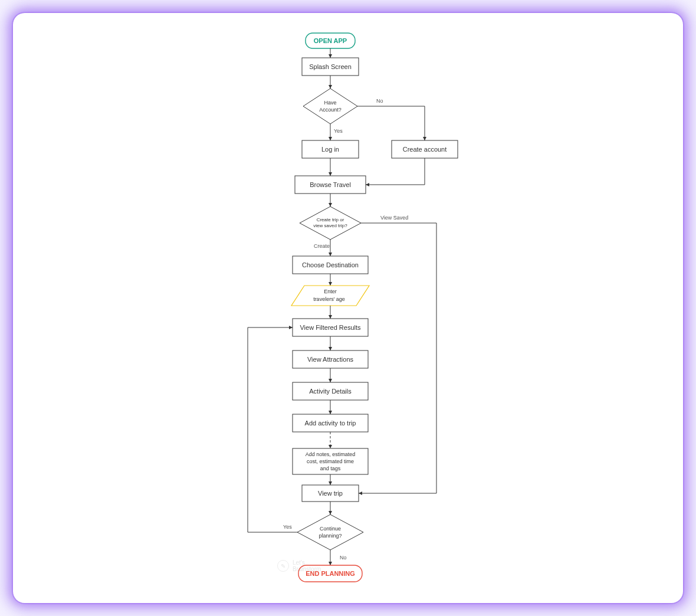 The image size is (696, 616). Describe the element at coordinates (330, 225) in the screenshot. I see `node-create-or-view-l2: view saved trip?` at that location.